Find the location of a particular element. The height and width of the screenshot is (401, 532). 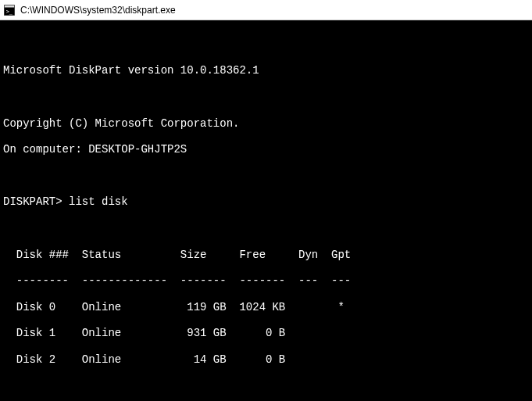

window-title: C:\WINDOWS\system32\diskpart.exe is located at coordinates (98, 10).